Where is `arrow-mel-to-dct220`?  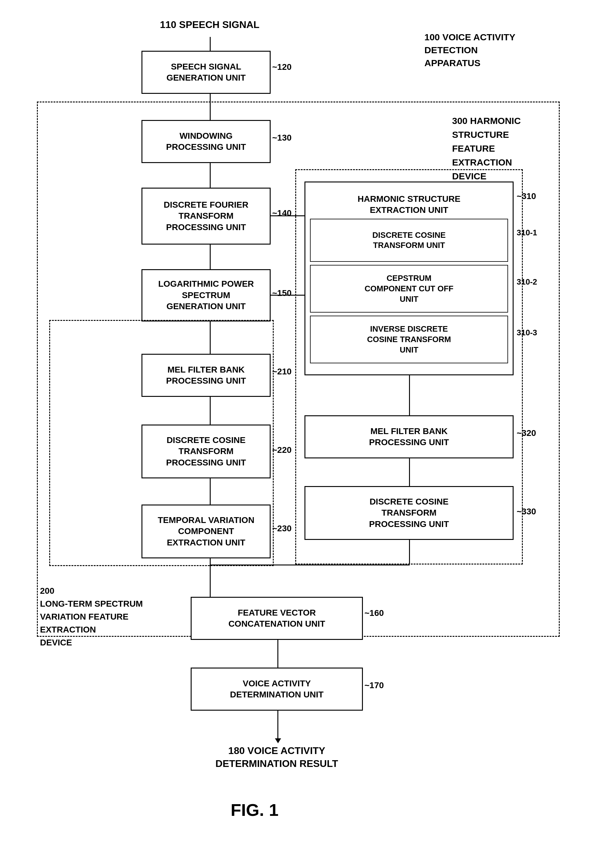 arrow-mel-to-dct220 is located at coordinates (210, 411).